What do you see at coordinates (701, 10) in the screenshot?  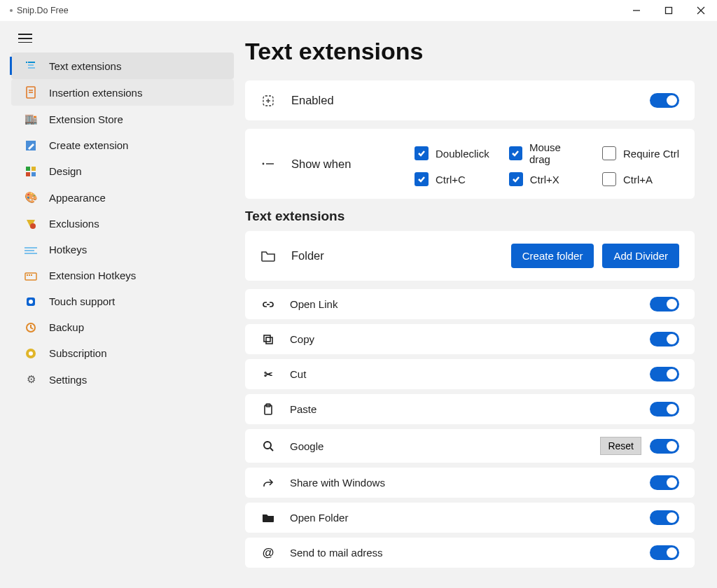 I see `close-button` at bounding box center [701, 10].